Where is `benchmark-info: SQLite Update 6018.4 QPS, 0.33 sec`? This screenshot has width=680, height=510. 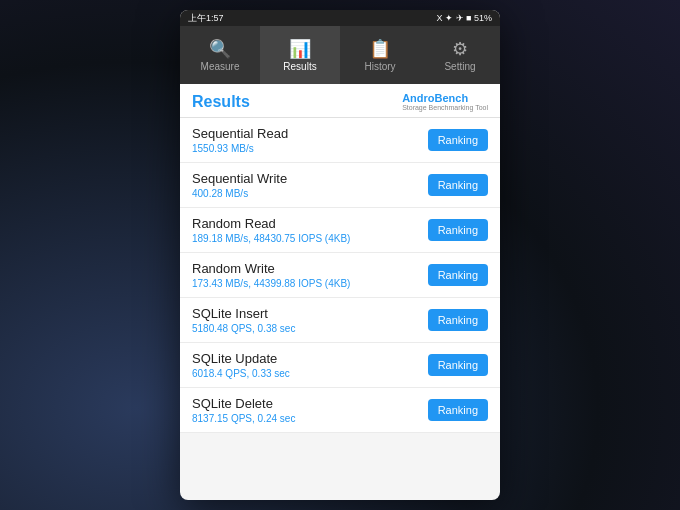
benchmark-info: SQLite Update 6018.4 QPS, 0.33 sec is located at coordinates (310, 365).